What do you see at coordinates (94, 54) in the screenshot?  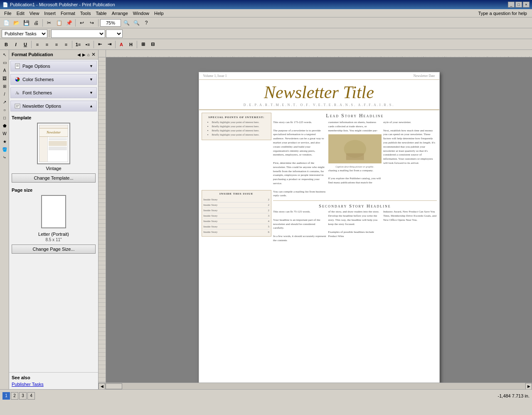 I see `task-pane-close-button: ✕` at bounding box center [94, 54].